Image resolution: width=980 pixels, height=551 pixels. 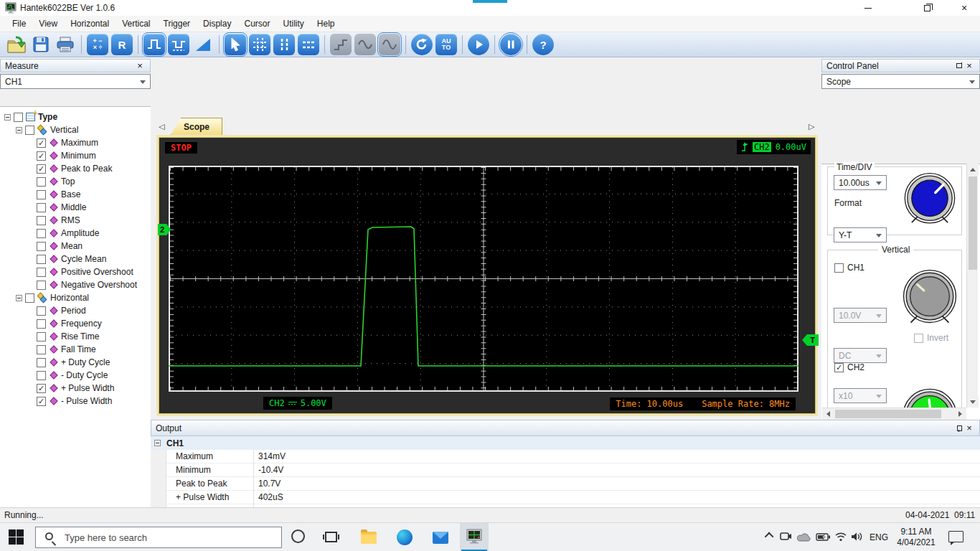 What do you see at coordinates (161, 126) in the screenshot?
I see `tab-scroll-left: ◁` at bounding box center [161, 126].